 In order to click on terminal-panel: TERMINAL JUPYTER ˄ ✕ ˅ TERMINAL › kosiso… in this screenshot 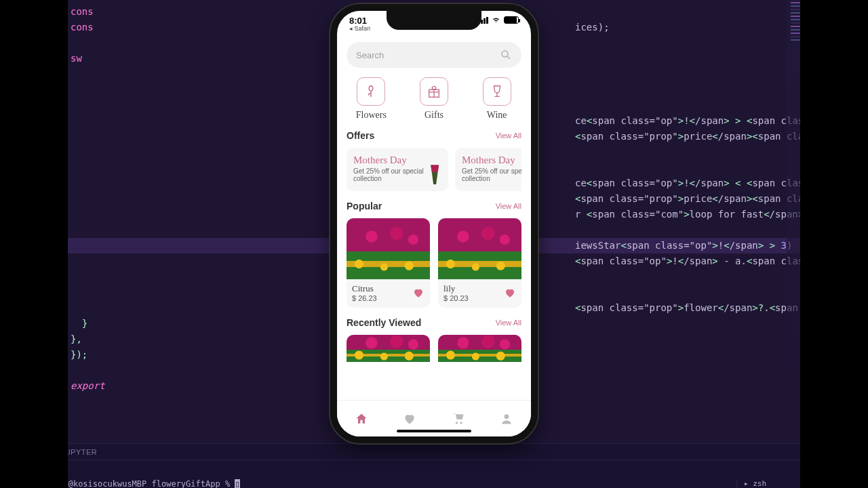, I will do `click(434, 466)`.